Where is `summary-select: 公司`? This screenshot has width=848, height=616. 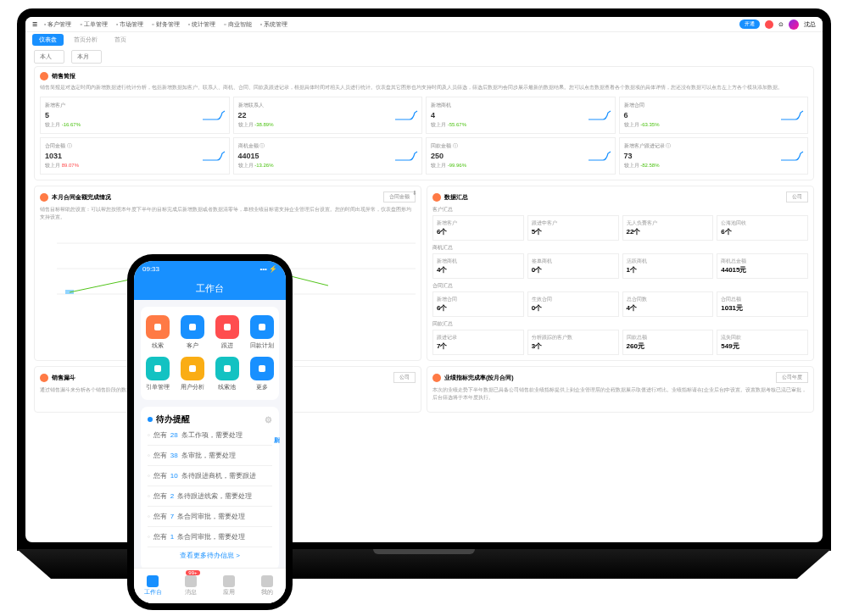
summary-select: 公司 is located at coordinates (797, 197).